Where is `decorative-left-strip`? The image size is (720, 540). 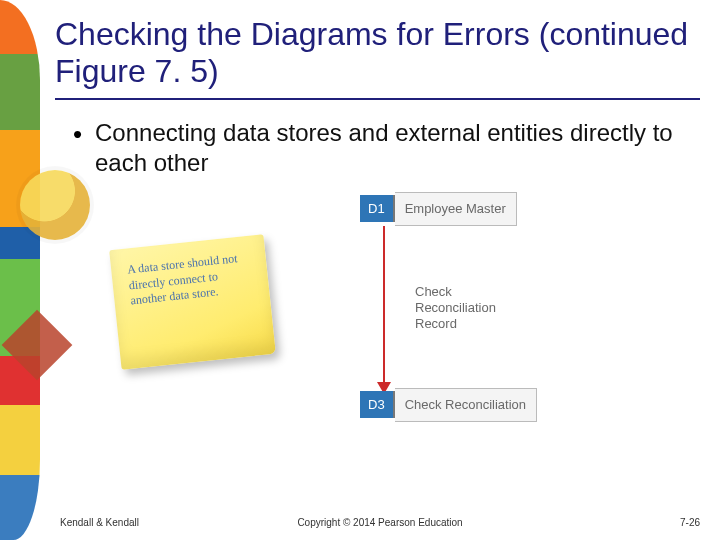 decorative-left-strip is located at coordinates (20, 270).